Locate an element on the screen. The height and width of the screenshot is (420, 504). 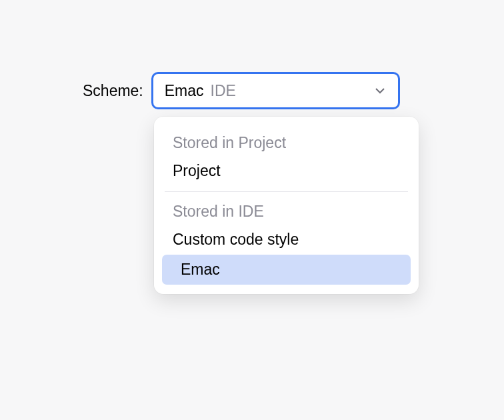
chevron-down-icon is located at coordinates (380, 91).